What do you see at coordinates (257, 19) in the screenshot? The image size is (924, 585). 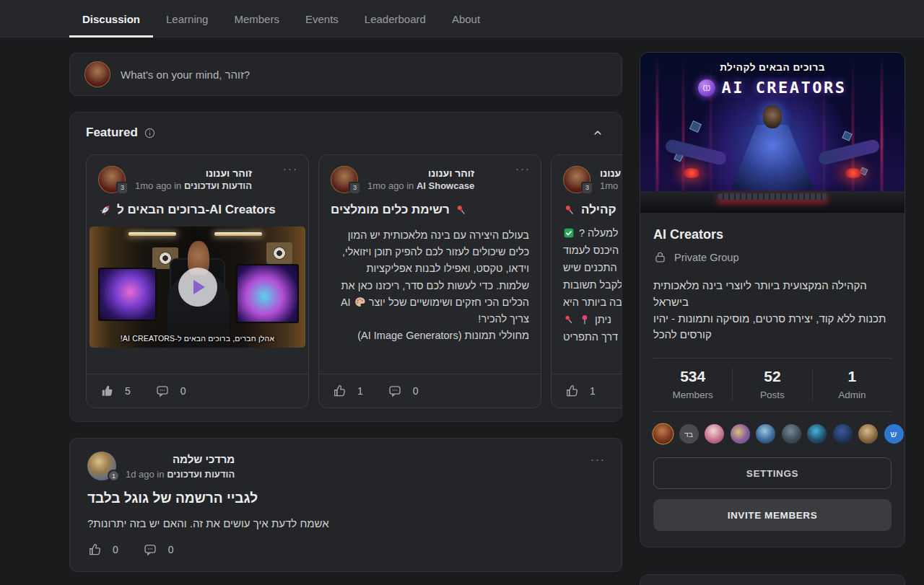 I see `tab-members: Members` at bounding box center [257, 19].